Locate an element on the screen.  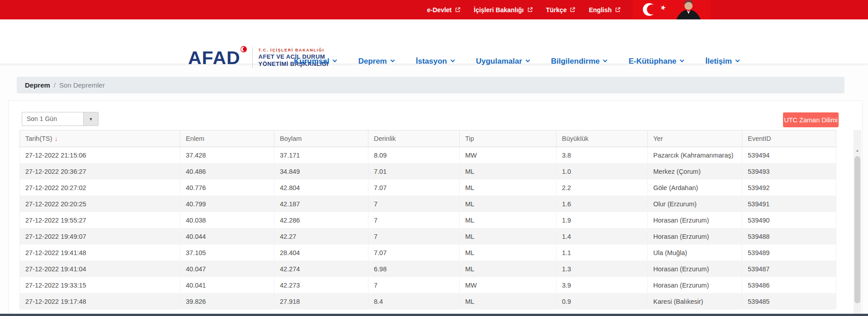
cell-eventid: 539485 is located at coordinates (789, 302).